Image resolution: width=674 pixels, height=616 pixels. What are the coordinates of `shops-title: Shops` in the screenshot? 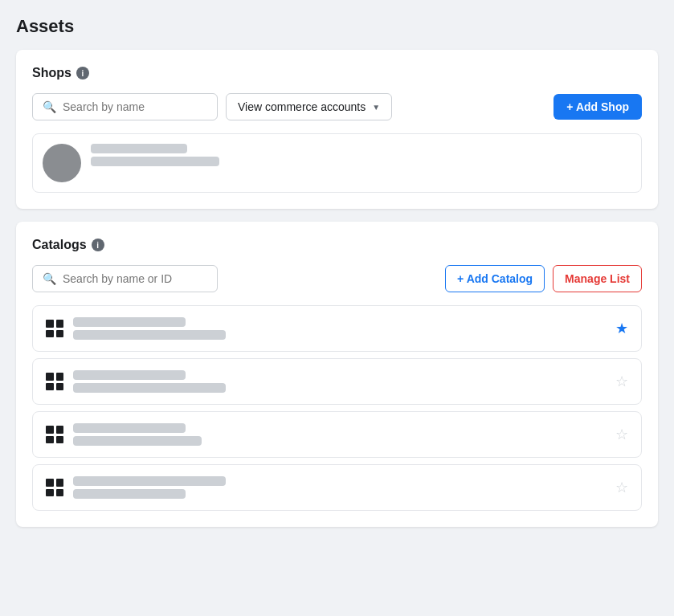 It's located at (51, 73).